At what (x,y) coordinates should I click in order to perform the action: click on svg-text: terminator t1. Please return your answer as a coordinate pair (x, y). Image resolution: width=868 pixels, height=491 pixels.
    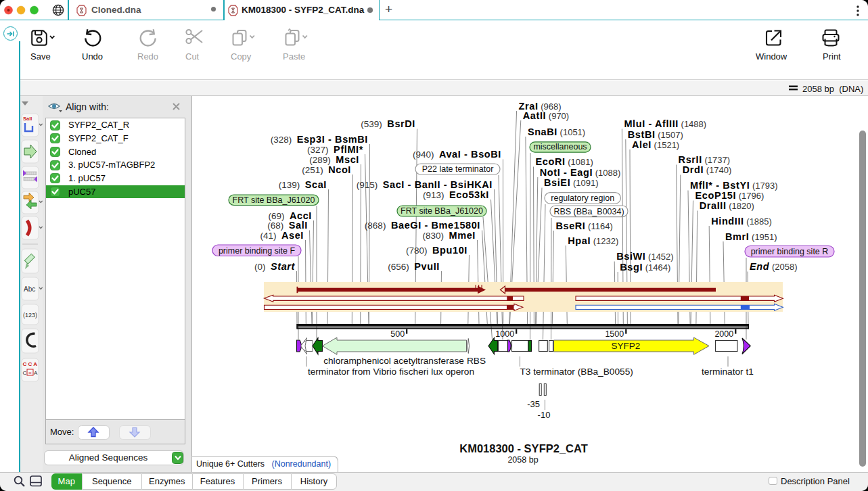
    Looking at the image, I should click on (728, 372).